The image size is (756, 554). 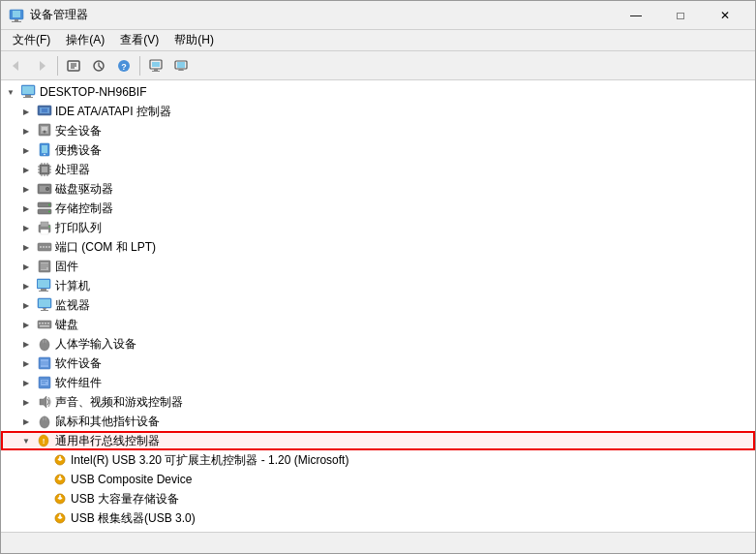 I want to click on expand-monitor: ▶, so click(x=26, y=305).